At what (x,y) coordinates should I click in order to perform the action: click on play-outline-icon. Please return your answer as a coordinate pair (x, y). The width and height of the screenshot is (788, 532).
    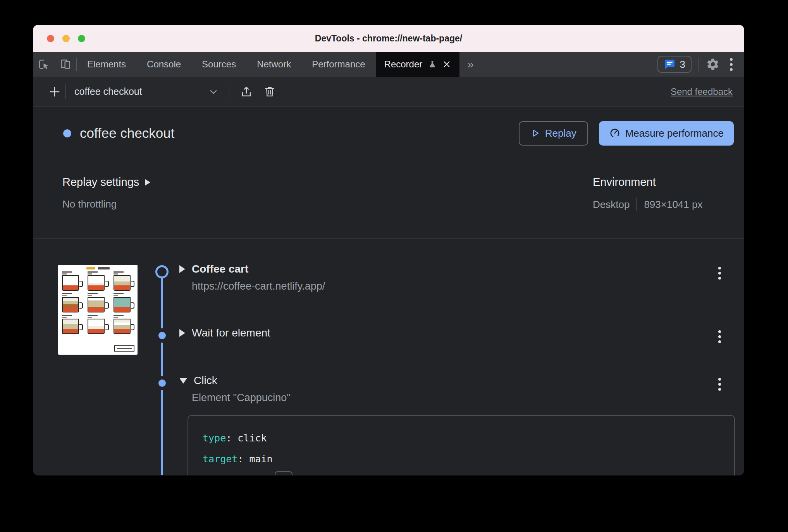
    Looking at the image, I should click on (535, 133).